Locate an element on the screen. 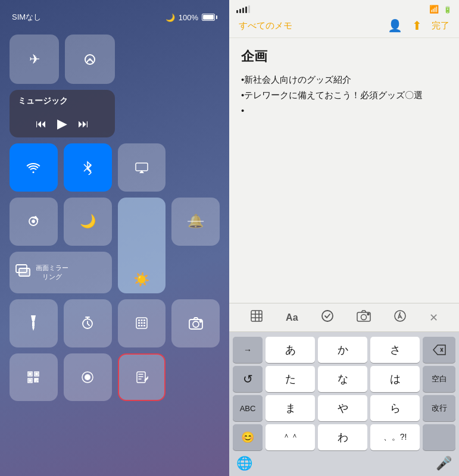  key-delete is located at coordinates (439, 350).